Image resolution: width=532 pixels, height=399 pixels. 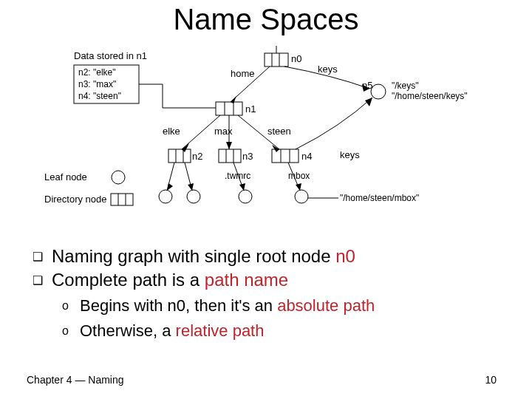 I want to click on edge-elke: elke, so click(x=171, y=132).